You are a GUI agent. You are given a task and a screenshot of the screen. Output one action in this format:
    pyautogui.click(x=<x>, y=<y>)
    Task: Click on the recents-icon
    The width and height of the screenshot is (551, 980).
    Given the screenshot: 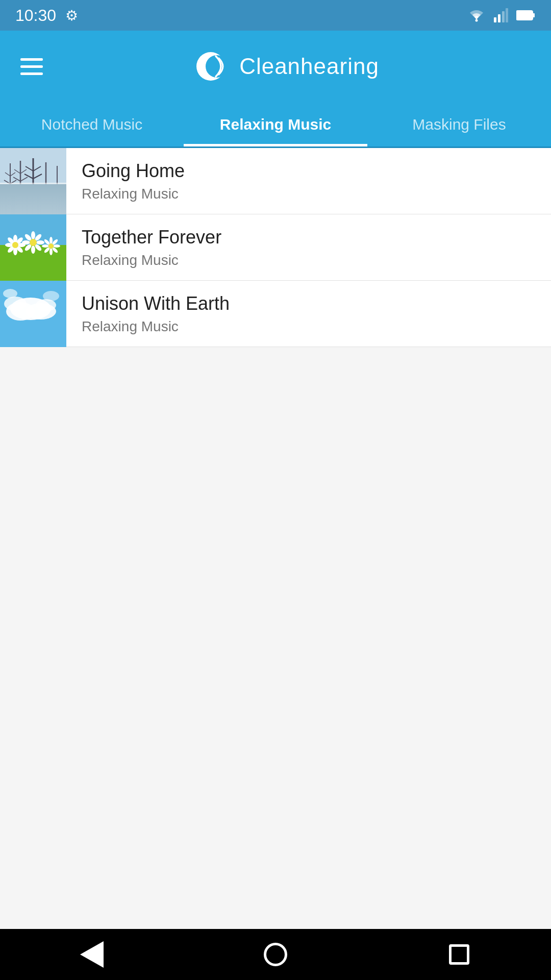 What is the action you would take?
    pyautogui.click(x=459, y=954)
    